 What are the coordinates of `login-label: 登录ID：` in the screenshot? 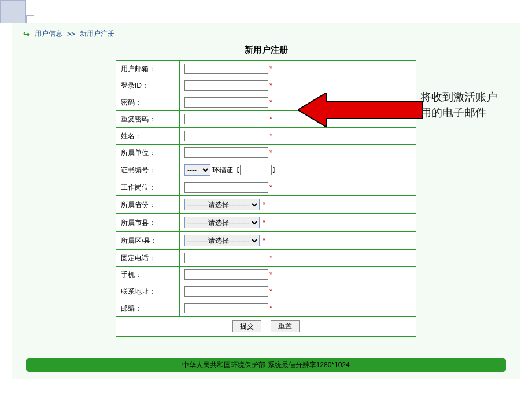 It's located at (148, 86).